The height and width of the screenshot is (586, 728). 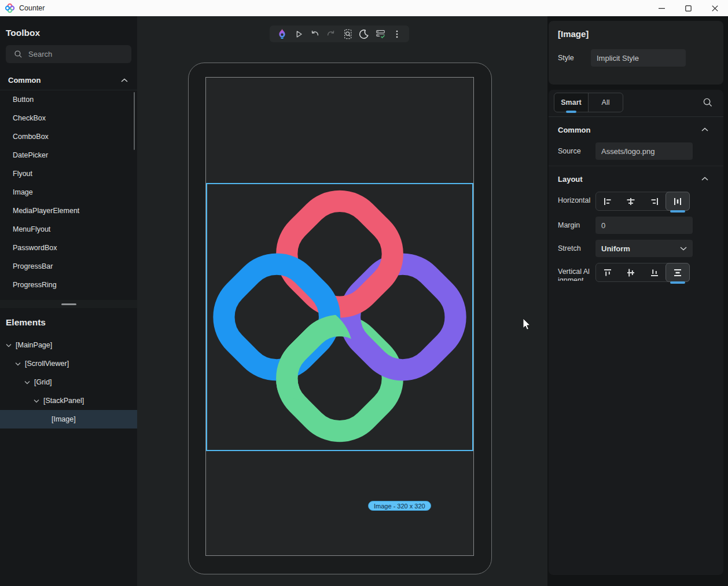 What do you see at coordinates (10, 8) in the screenshot?
I see `app-logo-icon` at bounding box center [10, 8].